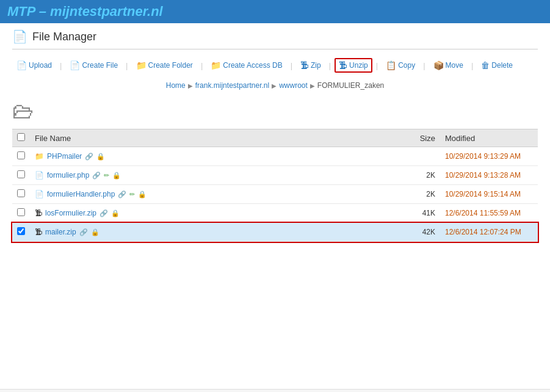 The height and width of the screenshot is (392, 550). I want to click on site-title: MTP – mijntestpartner.nl, so click(85, 11).